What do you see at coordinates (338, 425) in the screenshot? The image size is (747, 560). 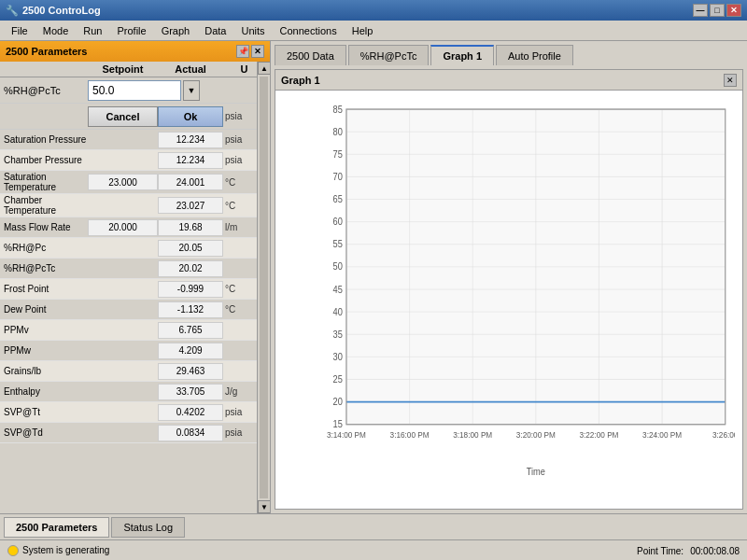 I see `svg-text: 15` at bounding box center [338, 425].